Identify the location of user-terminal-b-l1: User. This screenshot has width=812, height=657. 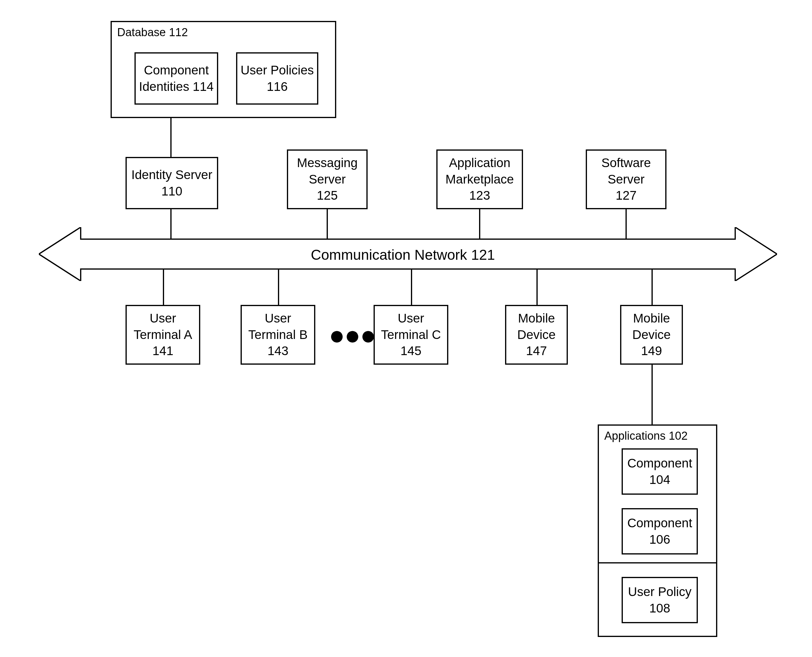
(278, 319).